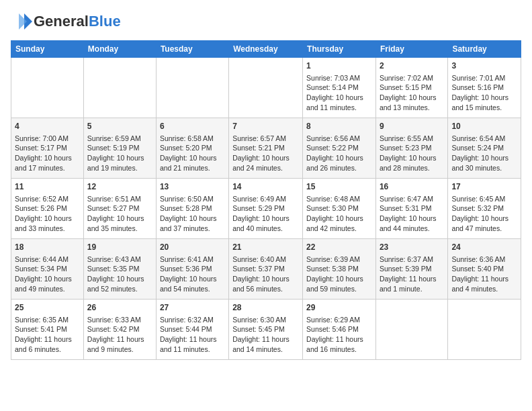  I want to click on logo-text: GeneralBlue, so click(77, 21).